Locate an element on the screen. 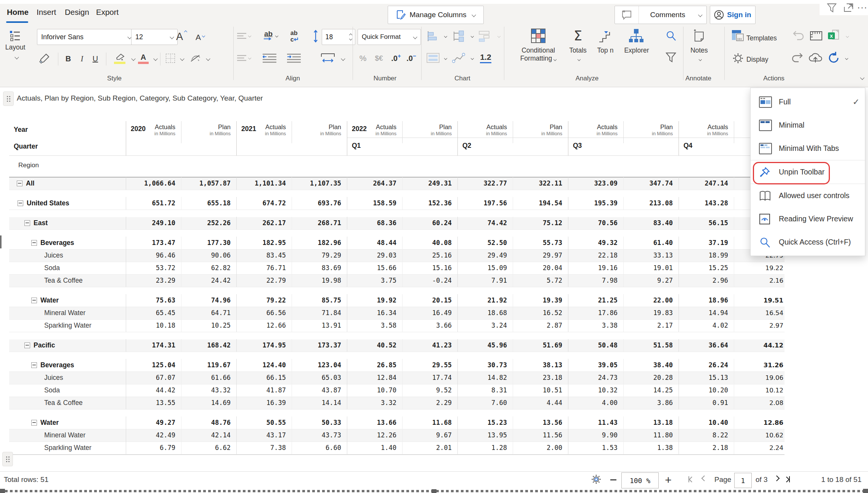 Image resolution: width=868 pixels, height=493 pixels. clear-formatting-chevron-icon is located at coordinates (208, 59).